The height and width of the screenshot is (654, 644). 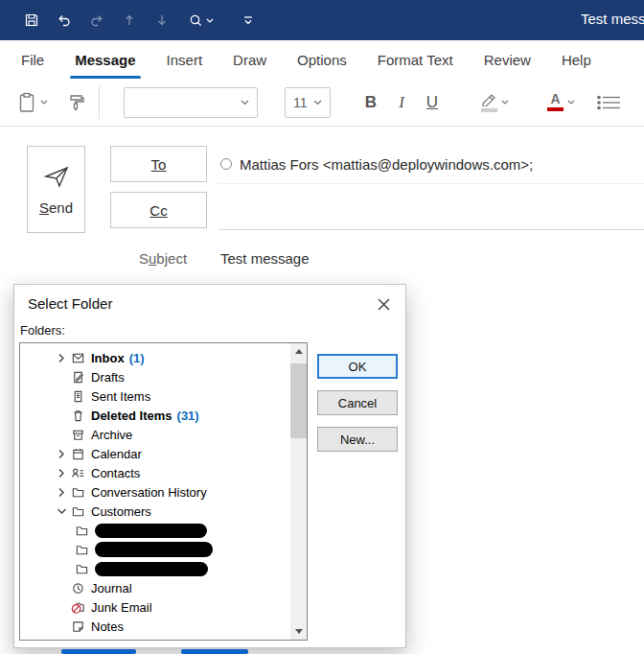 What do you see at coordinates (226, 164) in the screenshot?
I see `presence-circle-icon` at bounding box center [226, 164].